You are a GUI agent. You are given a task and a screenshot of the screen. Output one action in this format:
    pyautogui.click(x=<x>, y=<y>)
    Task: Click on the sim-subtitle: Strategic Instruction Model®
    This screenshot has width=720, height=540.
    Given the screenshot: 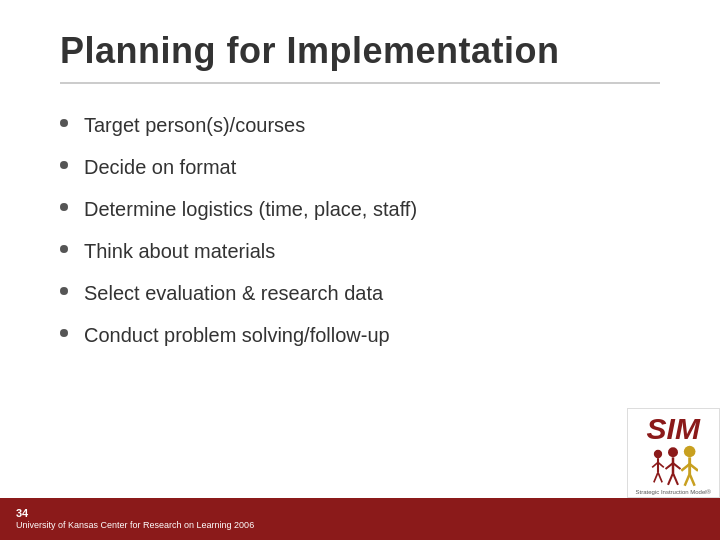 What is the action you would take?
    pyautogui.click(x=674, y=492)
    